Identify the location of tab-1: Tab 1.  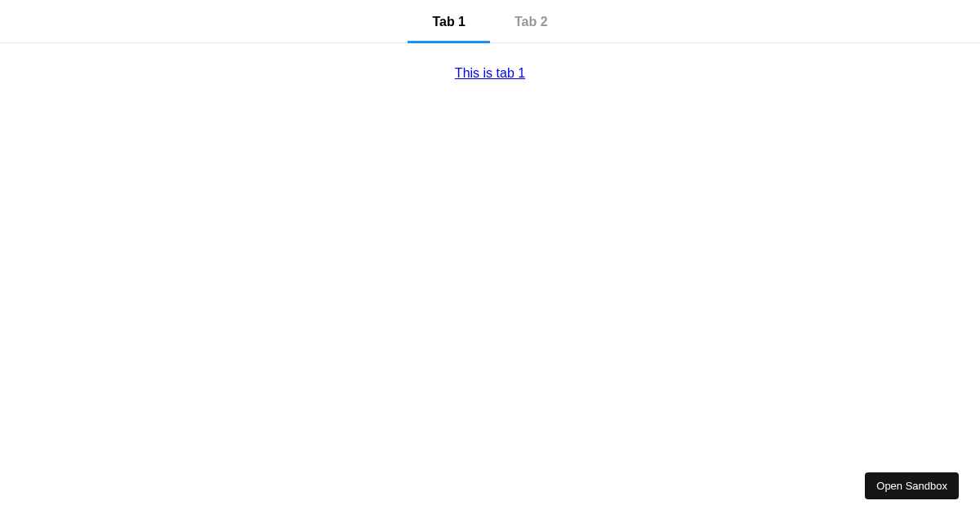
(449, 21).